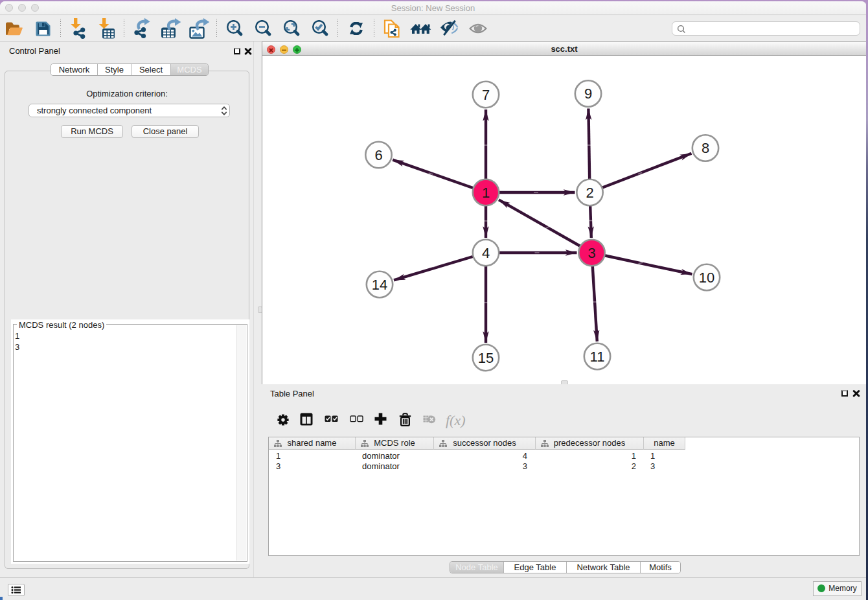  What do you see at coordinates (597, 356) in the screenshot?
I see `svg-text: 11` at bounding box center [597, 356].